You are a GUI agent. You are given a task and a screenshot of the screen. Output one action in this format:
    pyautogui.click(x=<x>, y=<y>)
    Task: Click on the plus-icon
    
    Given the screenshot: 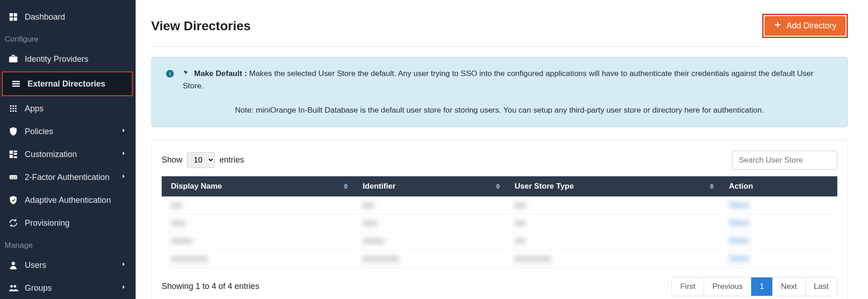 What is the action you would take?
    pyautogui.click(x=778, y=26)
    